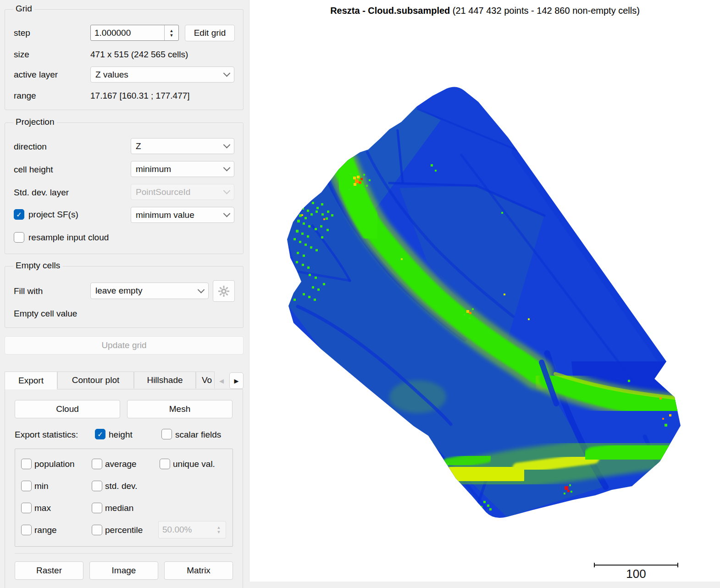 This screenshot has width=720, height=588. Describe the element at coordinates (30, 147) in the screenshot. I see `direction-label: direction` at that location.